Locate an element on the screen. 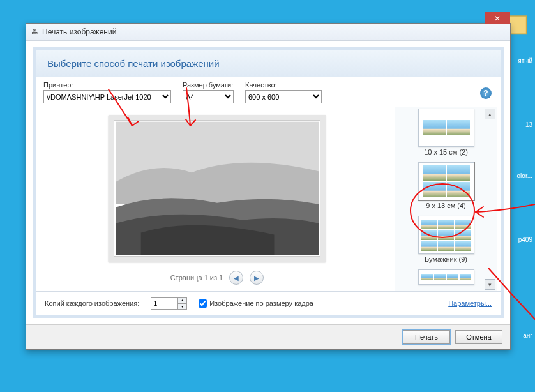 Image resolution: width=535 pixels, height=392 pixels. page-indicator: Страница 1 из 1 is located at coordinates (197, 278).